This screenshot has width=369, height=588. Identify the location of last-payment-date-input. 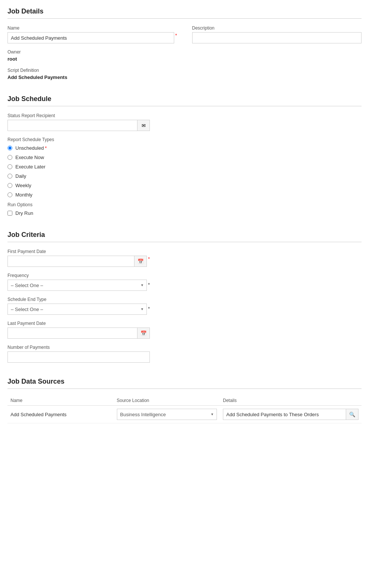
(72, 333).